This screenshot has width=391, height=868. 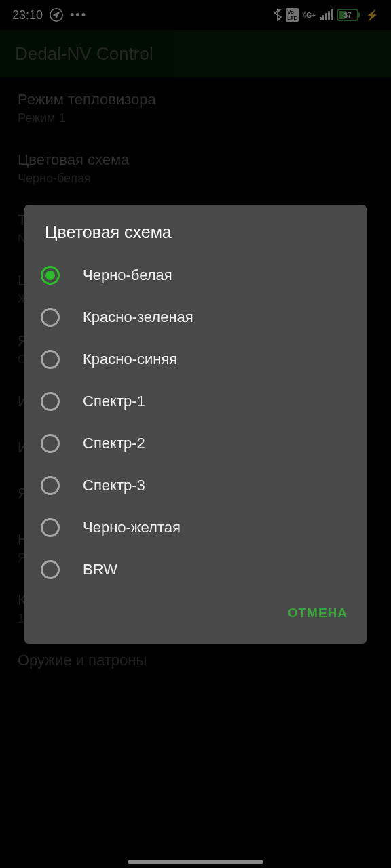 I want to click on option-label: Красно-синяя, so click(x=130, y=359).